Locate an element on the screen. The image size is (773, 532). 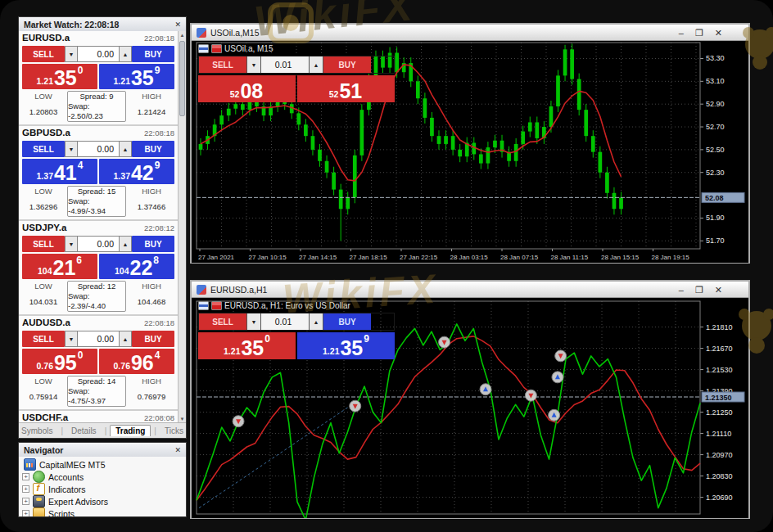
sidebar-item-accounts: +Accounts is located at coordinates (102, 476).